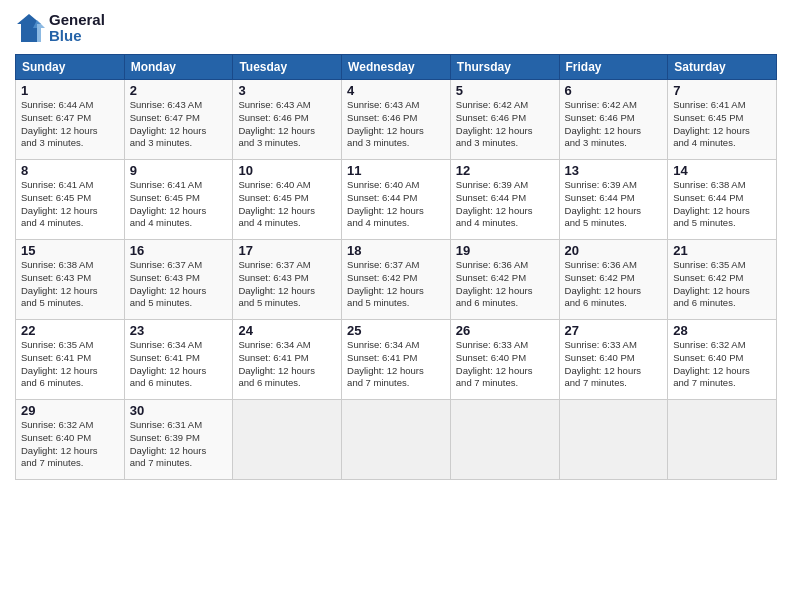 Image resolution: width=792 pixels, height=612 pixels. What do you see at coordinates (179, 410) in the screenshot?
I see `day-number: 30` at bounding box center [179, 410].